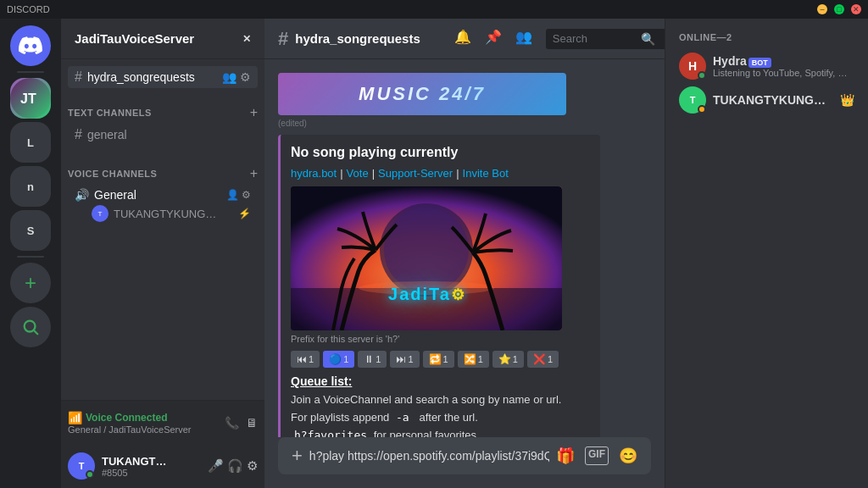 This screenshot has height=488, width=868. What do you see at coordinates (110, 113) in the screenshot?
I see `text-channels-label: TEXT CHANNELS` at bounding box center [110, 113].